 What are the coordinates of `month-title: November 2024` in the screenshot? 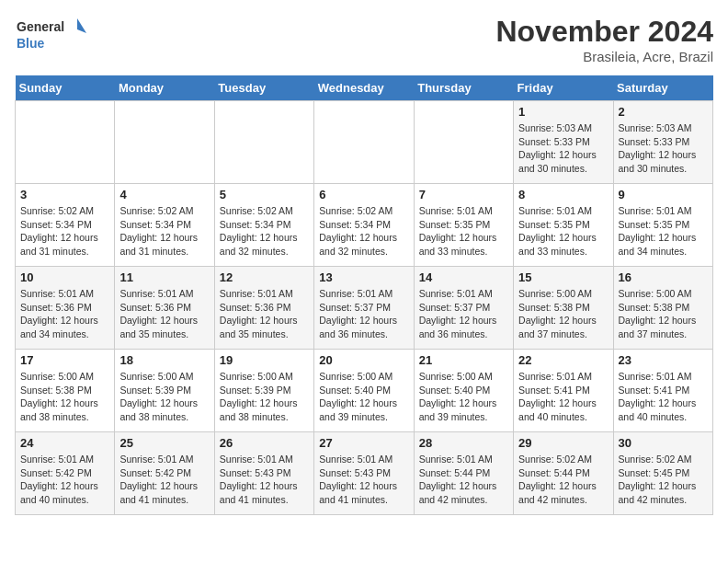 It's located at (605, 31).